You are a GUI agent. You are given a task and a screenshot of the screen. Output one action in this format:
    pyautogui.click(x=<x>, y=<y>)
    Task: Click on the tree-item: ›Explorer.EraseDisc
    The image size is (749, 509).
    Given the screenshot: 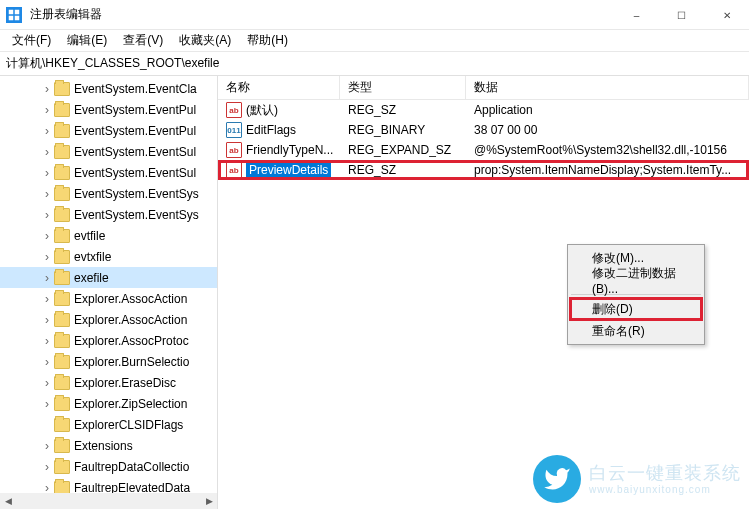 What is the action you would take?
    pyautogui.click(x=108, y=382)
    